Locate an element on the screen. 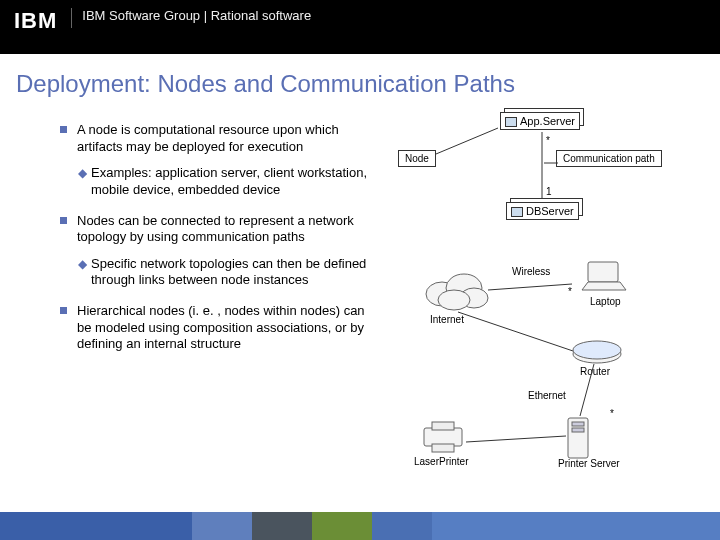 The image size is (720, 540). cloud-router-link is located at coordinates (518, 334).